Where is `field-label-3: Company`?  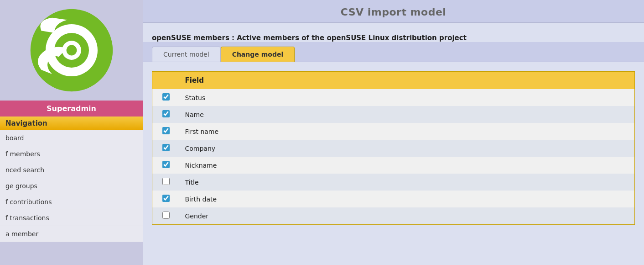 field-label-3: Company is located at coordinates (407, 148).